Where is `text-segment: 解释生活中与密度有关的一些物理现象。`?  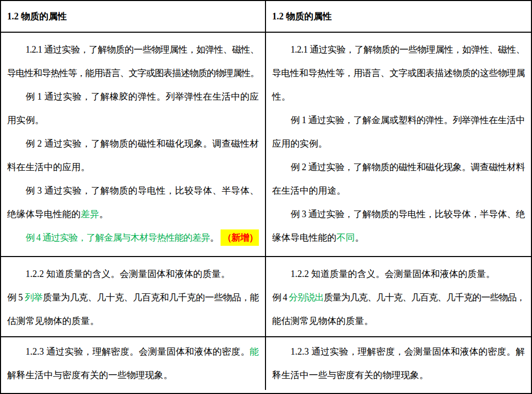
text-segment: 解释生活中与密度有关的一些物理现象。 is located at coordinates (90, 375).